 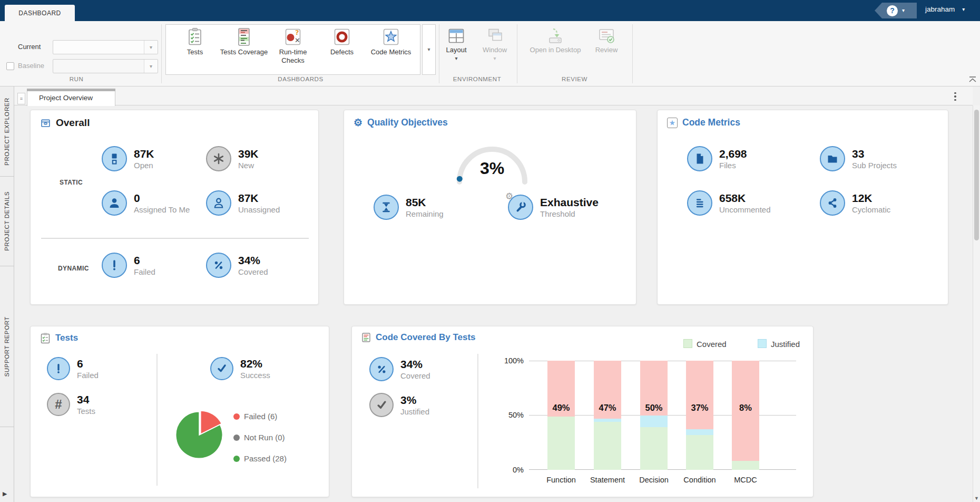 What do you see at coordinates (973, 80) in the screenshot?
I see `collapse-ribbon-button` at bounding box center [973, 80].